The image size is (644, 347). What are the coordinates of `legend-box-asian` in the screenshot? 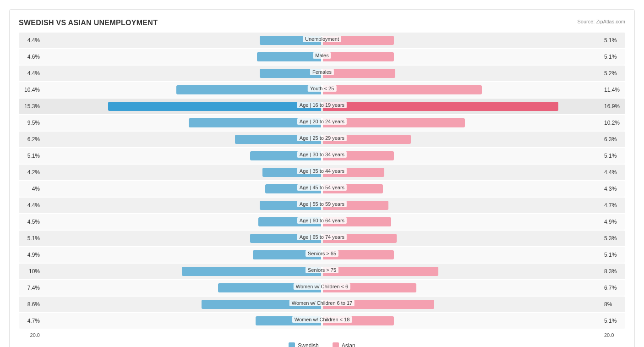 It's located at (336, 345).